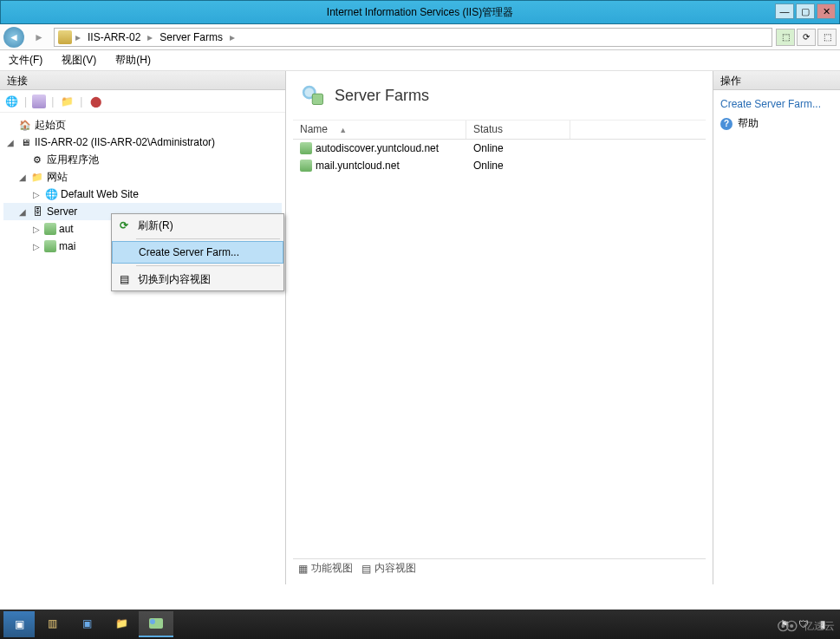 Image resolution: width=840 pixels, height=639 pixels. I want to click on tab-content-view: ▤ 内容视图, so click(388, 569).